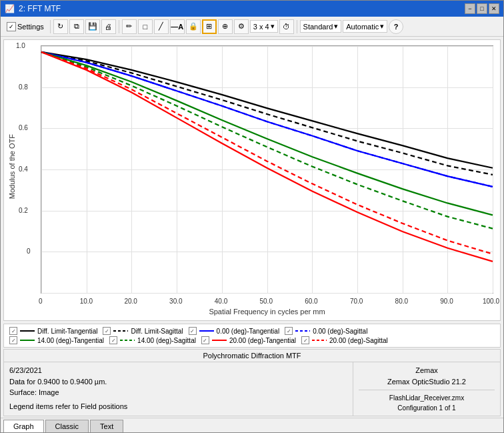 The height and width of the screenshot is (433, 504). I want to click on refresh-button: ↻, so click(61, 27).